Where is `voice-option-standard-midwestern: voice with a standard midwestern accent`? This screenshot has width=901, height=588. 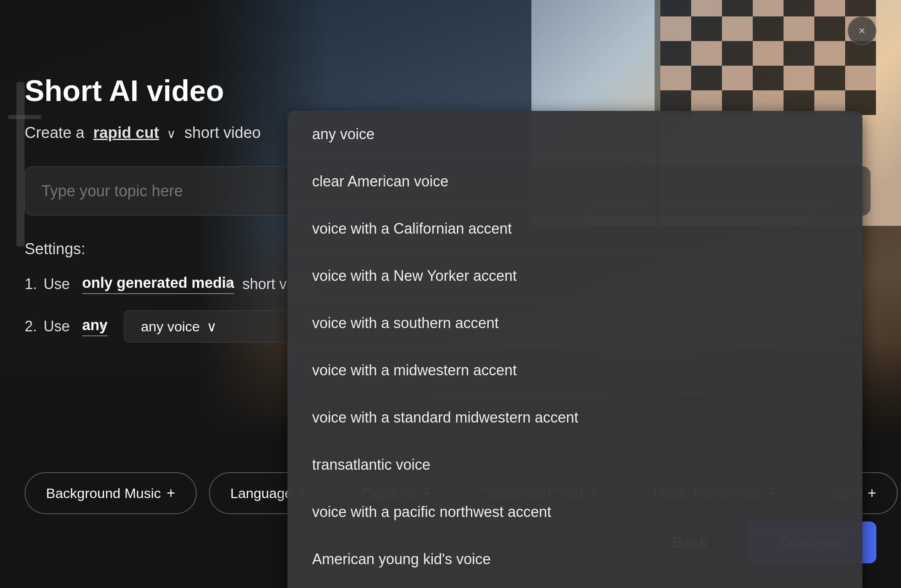
voice-option-standard-midwestern: voice with a standard midwestern accent is located at coordinates (575, 418).